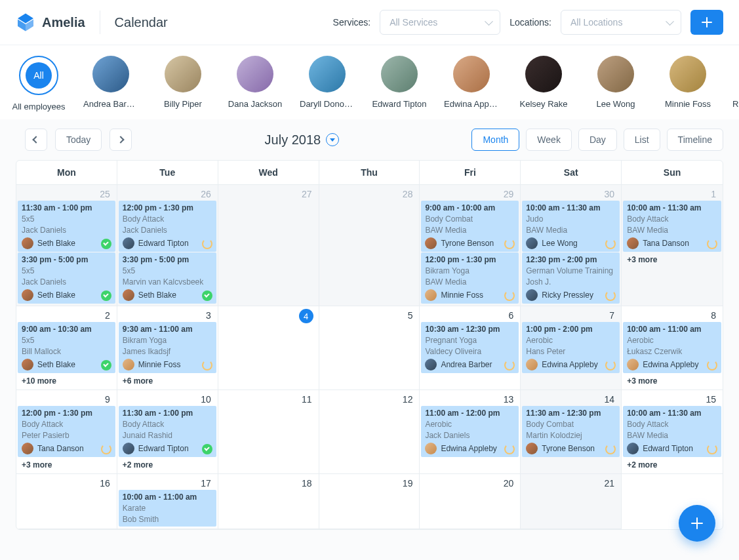  Describe the element at coordinates (269, 348) in the screenshot. I see `calendar-cell: 44` at that location.